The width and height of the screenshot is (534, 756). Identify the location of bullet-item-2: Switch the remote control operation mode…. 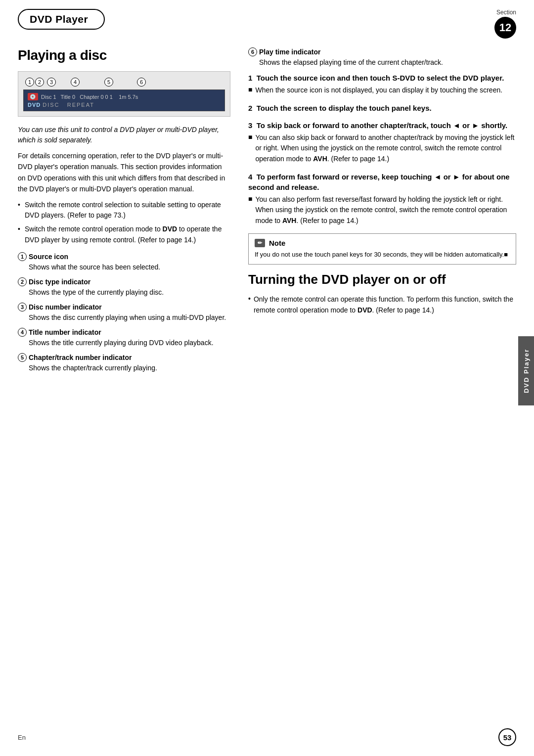
(124, 234).